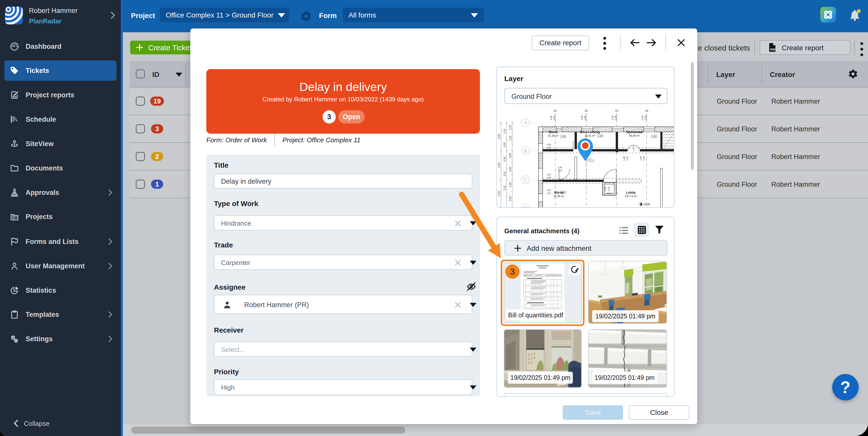  Describe the element at coordinates (773, 49) in the screenshot. I see `svg-text: PDF` at that location.